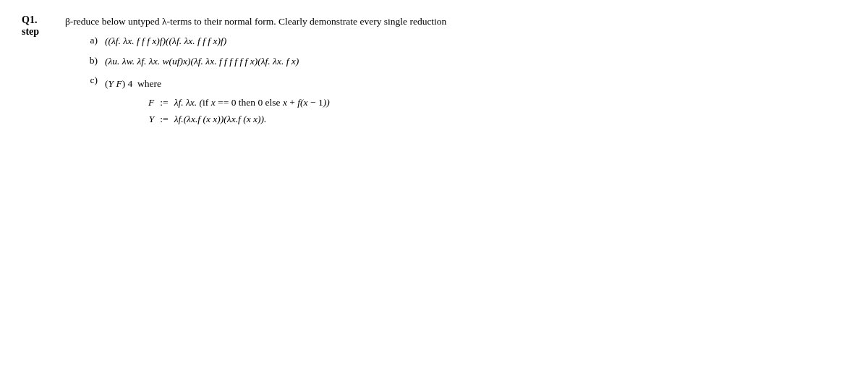  Describe the element at coordinates (81, 80) in the screenshot. I see `part-c-label: c)` at that location.